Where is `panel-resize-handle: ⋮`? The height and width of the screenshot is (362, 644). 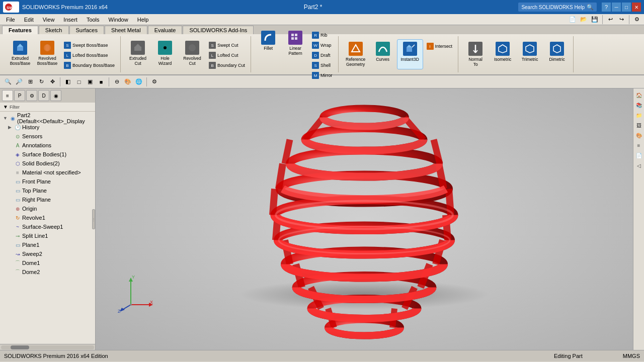
panel-resize-handle: ⋮ is located at coordinates (94, 219).